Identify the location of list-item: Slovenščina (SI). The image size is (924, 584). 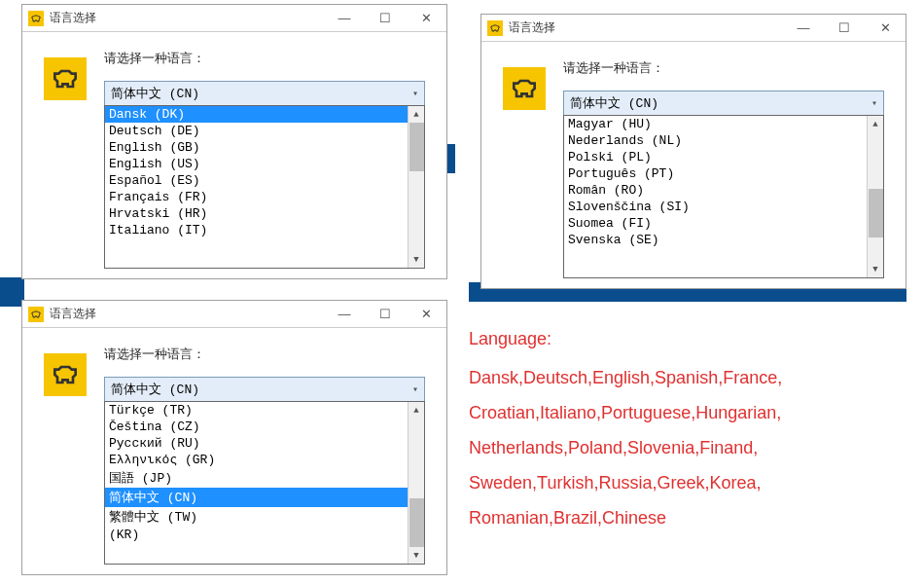
(724, 206).